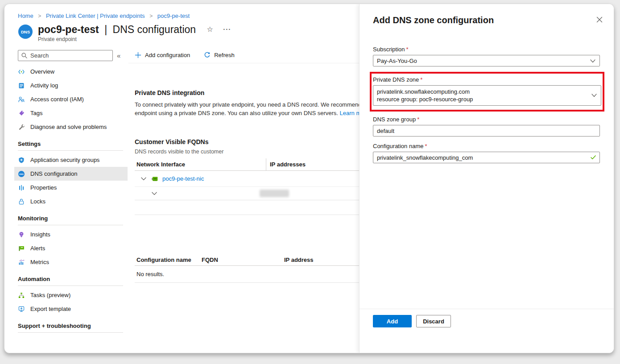 This screenshot has width=620, height=364. Describe the element at coordinates (71, 86) in the screenshot. I see `sidebar-item-activity-log: Activity log` at that location.